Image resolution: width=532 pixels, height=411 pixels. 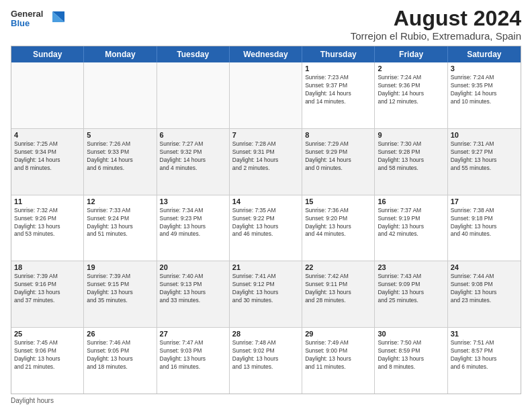 What do you see at coordinates (411, 334) in the screenshot?
I see `day-number: 30` at bounding box center [411, 334].